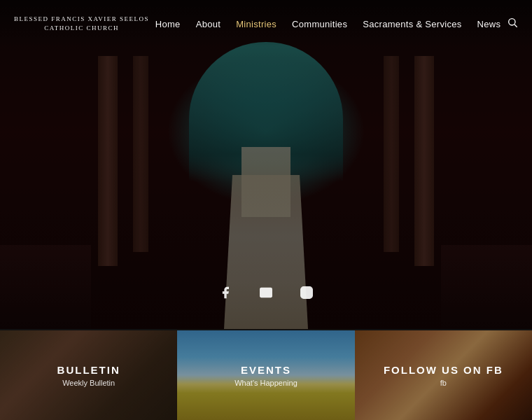 The width and height of the screenshot is (532, 420). Describe the element at coordinates (266, 383) in the screenshot. I see `events-subtitle: What's Happening` at that location.